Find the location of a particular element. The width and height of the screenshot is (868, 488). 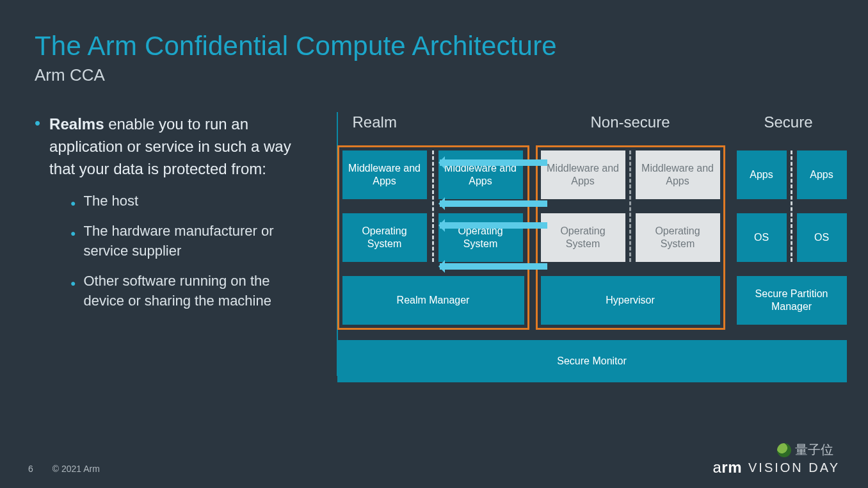

box-realm-middleware-1: Middleware and Apps is located at coordinates (385, 175).